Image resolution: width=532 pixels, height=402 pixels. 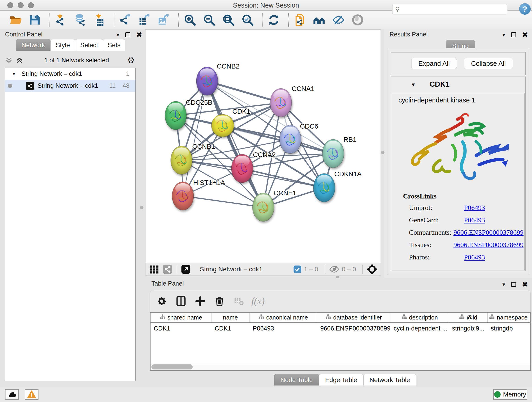 What do you see at coordinates (468, 318) in the screenshot?
I see `column-header-id: @id` at bounding box center [468, 318].